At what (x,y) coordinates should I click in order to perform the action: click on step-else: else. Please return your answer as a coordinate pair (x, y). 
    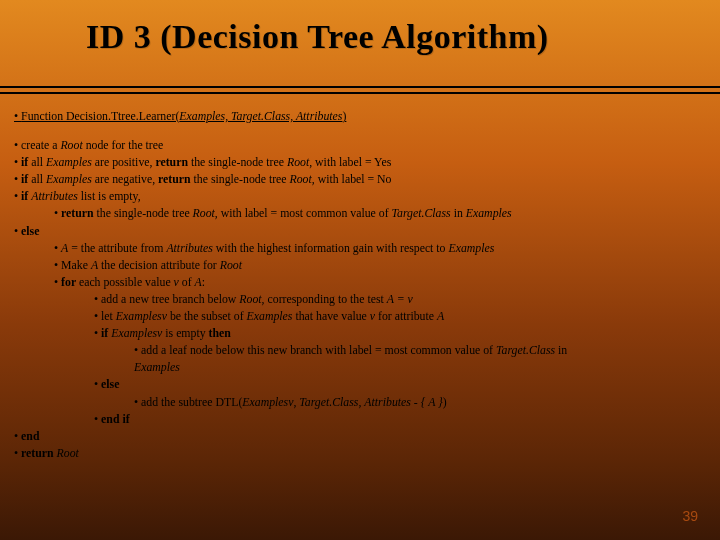
    Looking at the image, I should click on (360, 232).